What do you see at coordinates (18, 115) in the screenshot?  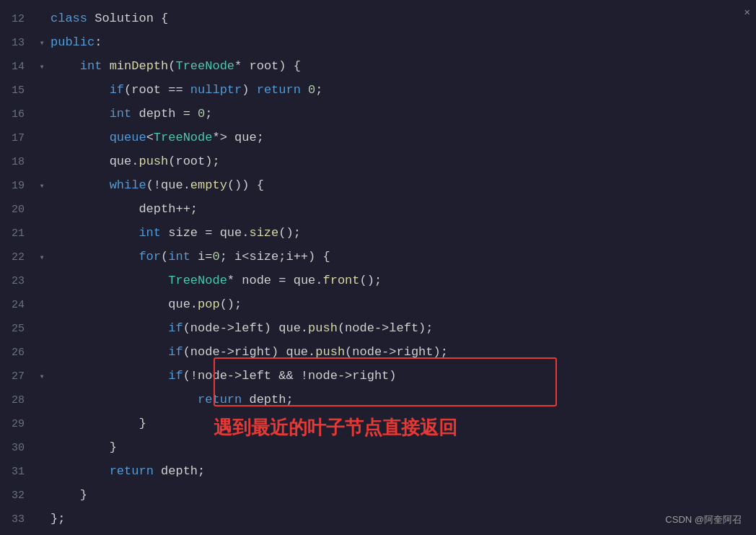 I see `line-number: 16` at bounding box center [18, 115].